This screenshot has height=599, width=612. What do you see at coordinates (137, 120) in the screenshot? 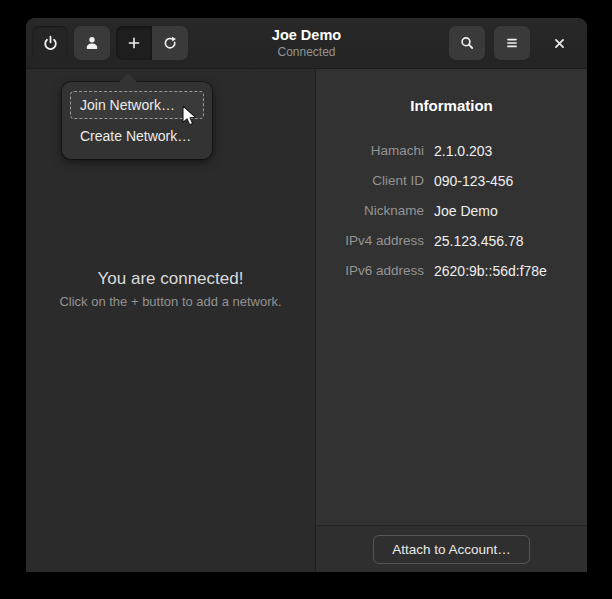
I see `add-network-menu: Join Network… Create Network…` at bounding box center [137, 120].